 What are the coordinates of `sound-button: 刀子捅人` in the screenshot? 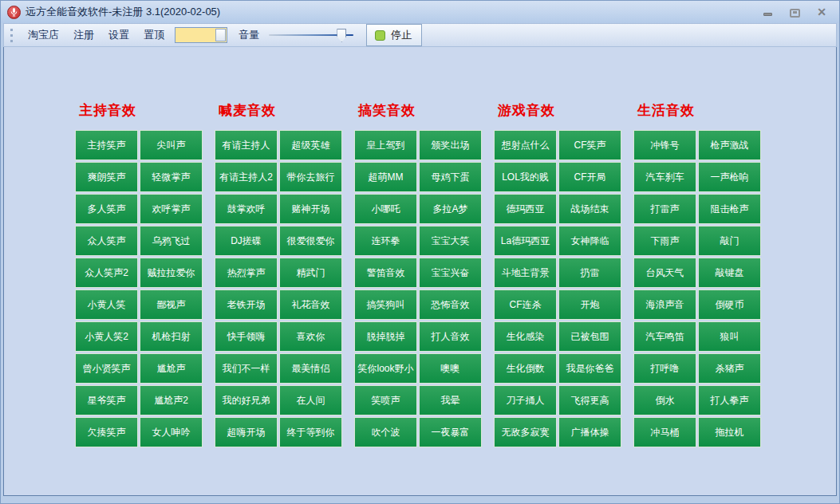 It's located at (525, 400).